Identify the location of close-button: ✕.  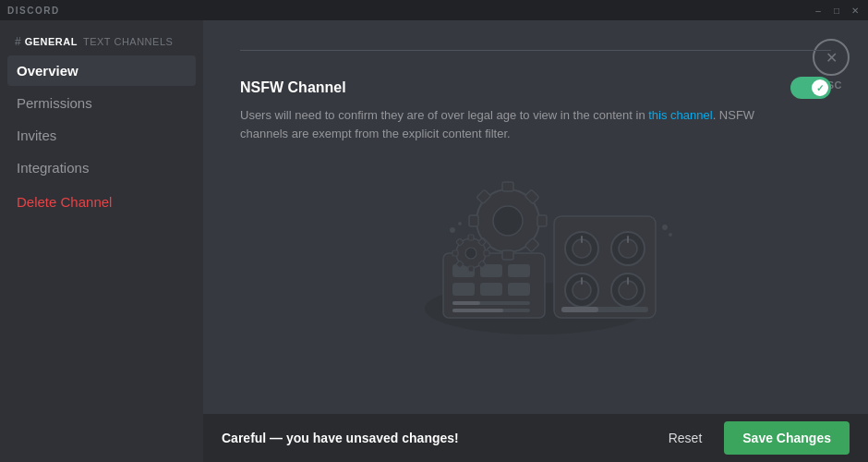
(855, 10).